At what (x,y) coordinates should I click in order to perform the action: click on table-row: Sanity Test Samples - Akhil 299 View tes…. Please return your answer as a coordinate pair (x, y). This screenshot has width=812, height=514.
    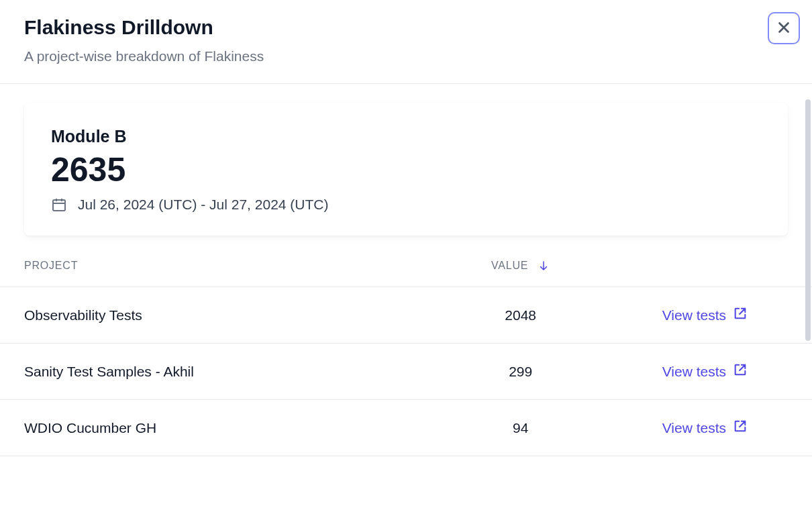
    Looking at the image, I should click on (406, 371).